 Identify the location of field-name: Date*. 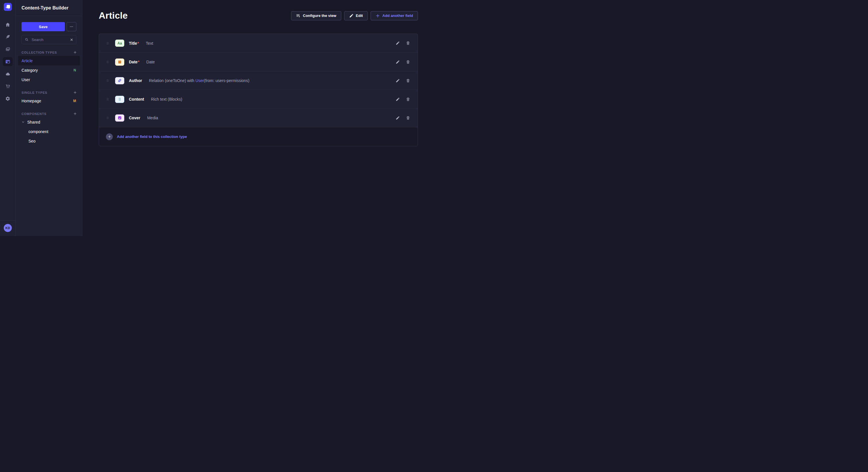
(134, 62).